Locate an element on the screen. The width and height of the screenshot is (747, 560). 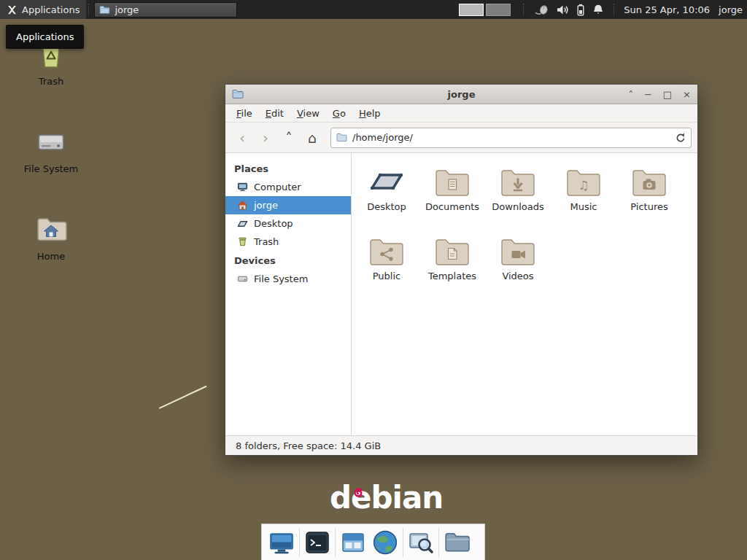
folder-item-videos: Videos is located at coordinates (518, 258).